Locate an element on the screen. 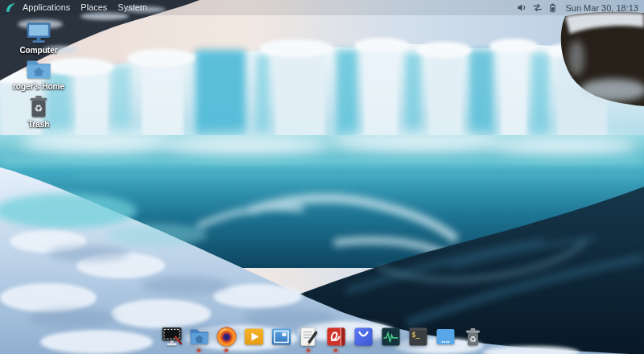 This screenshot has width=644, height=354. software-store-bag-icon is located at coordinates (364, 336).